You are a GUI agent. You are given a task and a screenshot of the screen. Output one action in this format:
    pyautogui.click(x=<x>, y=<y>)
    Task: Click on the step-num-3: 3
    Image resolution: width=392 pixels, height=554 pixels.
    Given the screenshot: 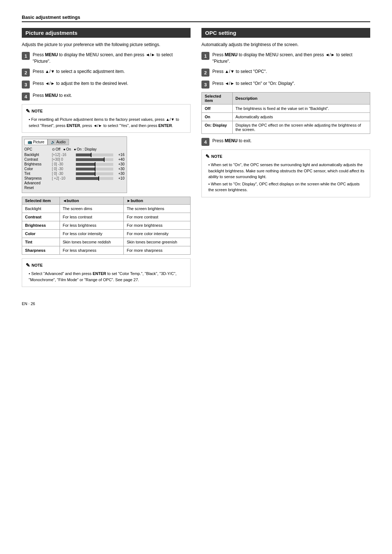 What is the action you would take?
    pyautogui.click(x=26, y=85)
    